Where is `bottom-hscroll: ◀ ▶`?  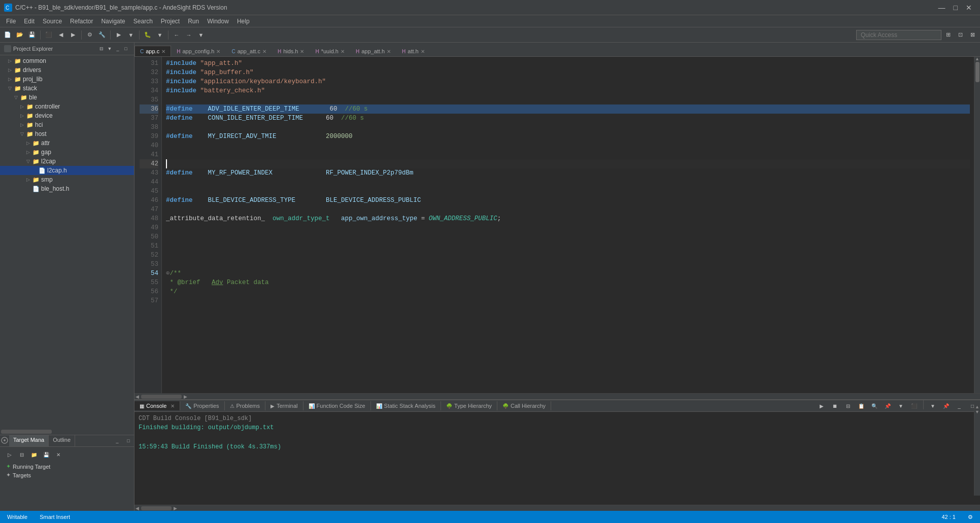 bottom-hscroll: ◀ ▶ is located at coordinates (557, 508).